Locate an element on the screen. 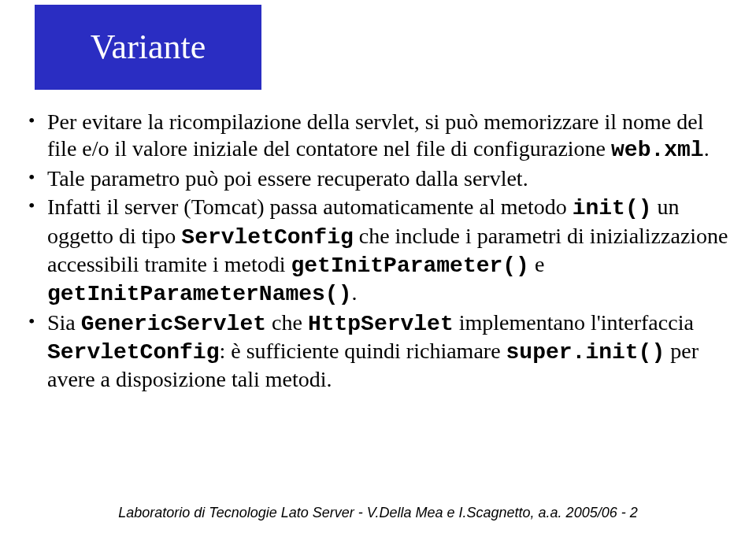 This screenshot has height=537, width=756. code-text: GenericServlet is located at coordinates (173, 324).